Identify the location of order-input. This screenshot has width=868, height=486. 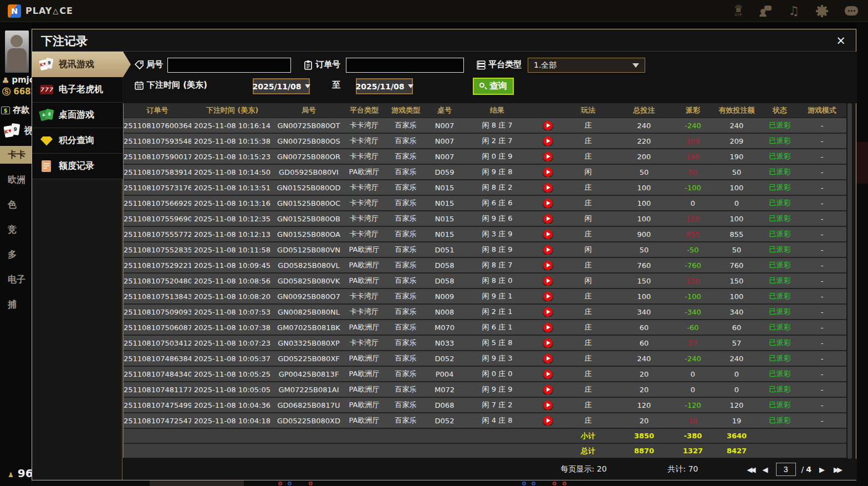
(405, 65).